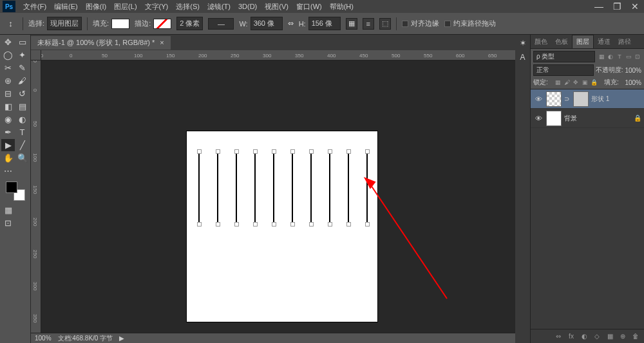 The image size is (644, 343). Describe the element at coordinates (278, 55) in the screenshot. I see `ruler-horizontal: 5005010015020025030035040045050055060065…` at that location.